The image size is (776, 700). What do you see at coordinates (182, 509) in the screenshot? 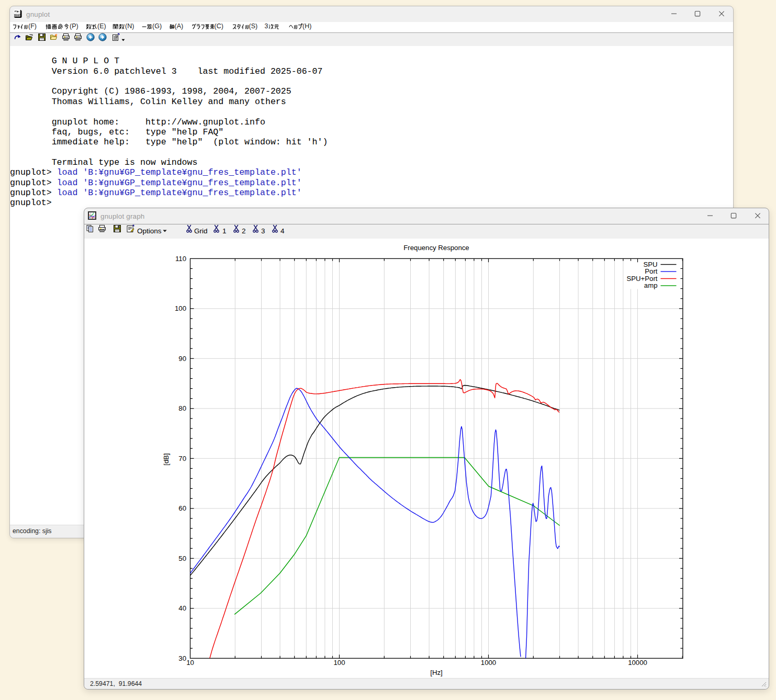
I see `svg-text: 60` at bounding box center [182, 509].